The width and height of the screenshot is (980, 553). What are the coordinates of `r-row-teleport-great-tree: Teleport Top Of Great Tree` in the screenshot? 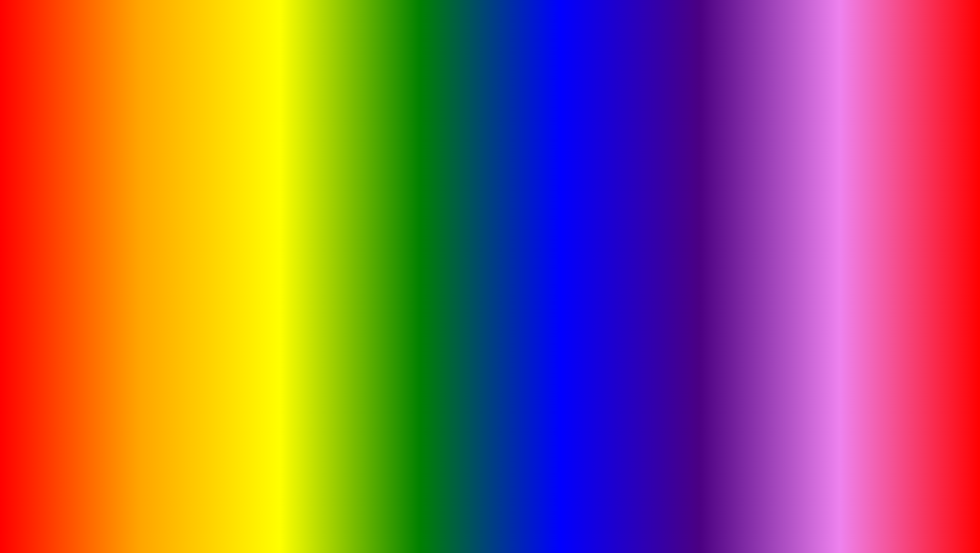 It's located at (830, 203).